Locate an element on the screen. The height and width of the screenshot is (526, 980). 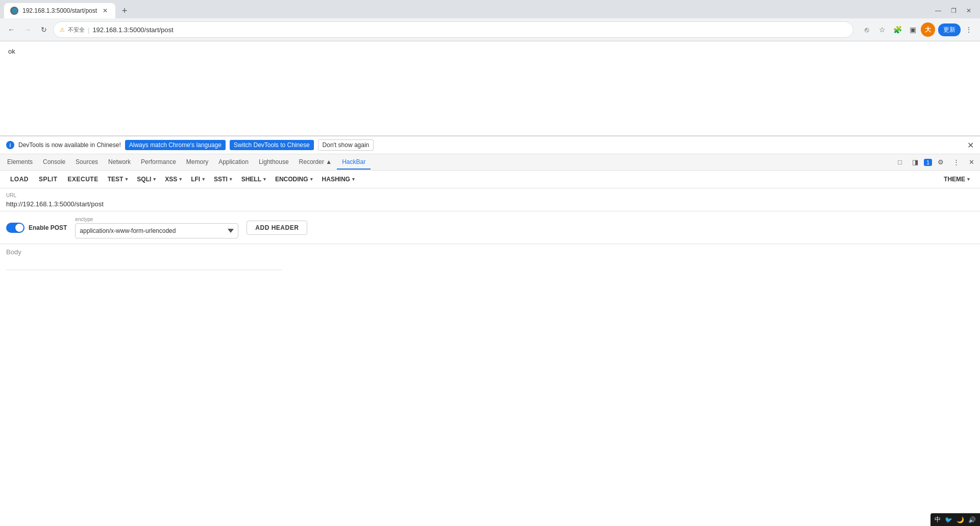
tab-console: Console is located at coordinates (54, 162).